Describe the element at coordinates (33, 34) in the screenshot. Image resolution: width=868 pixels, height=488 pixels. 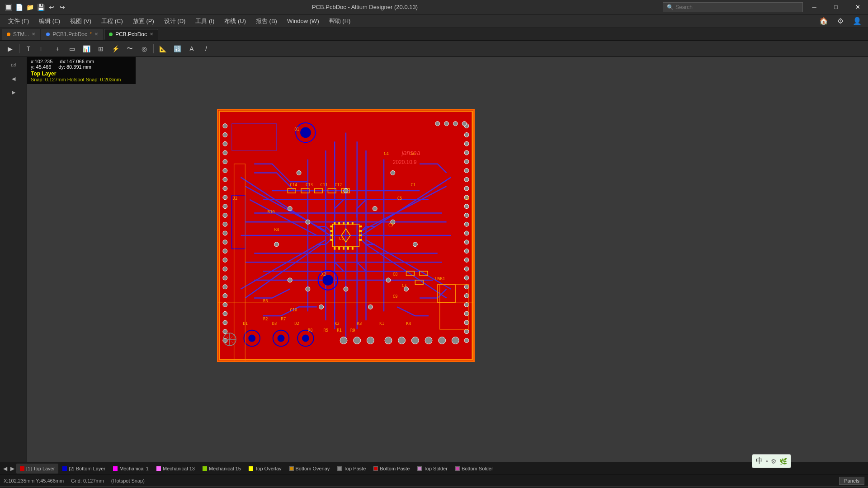
I see `tab-close-stm: ✕` at that location.